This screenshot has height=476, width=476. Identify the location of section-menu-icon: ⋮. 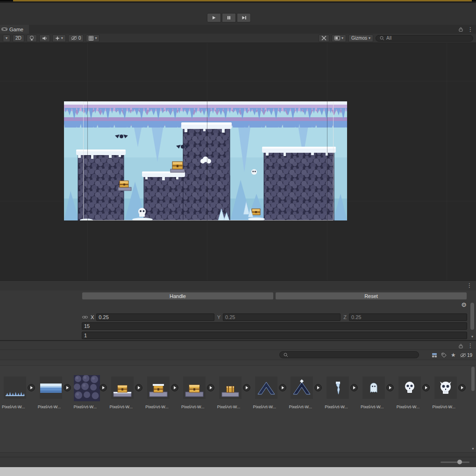
(469, 285).